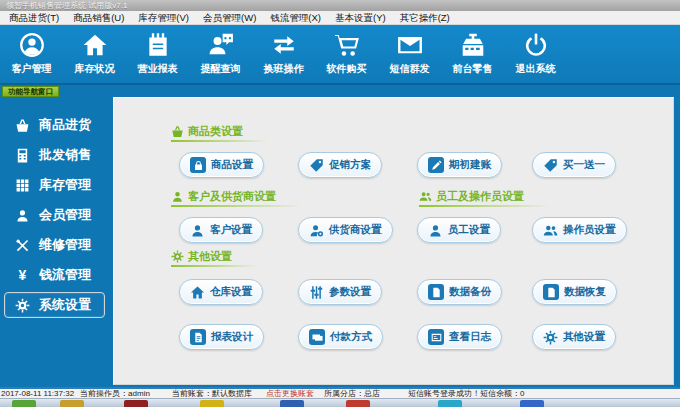 This screenshot has width=680, height=407. I want to click on mail-icon, so click(410, 45).